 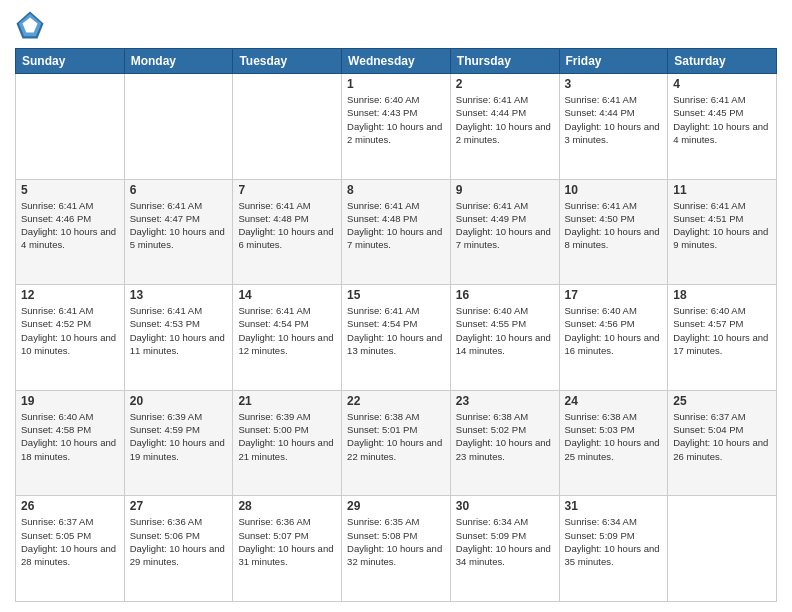 What do you see at coordinates (396, 120) in the screenshot?
I see `day-info: Sunrise: 6:40 AM Sunset: 4:43 PM Dayligh…` at bounding box center [396, 120].